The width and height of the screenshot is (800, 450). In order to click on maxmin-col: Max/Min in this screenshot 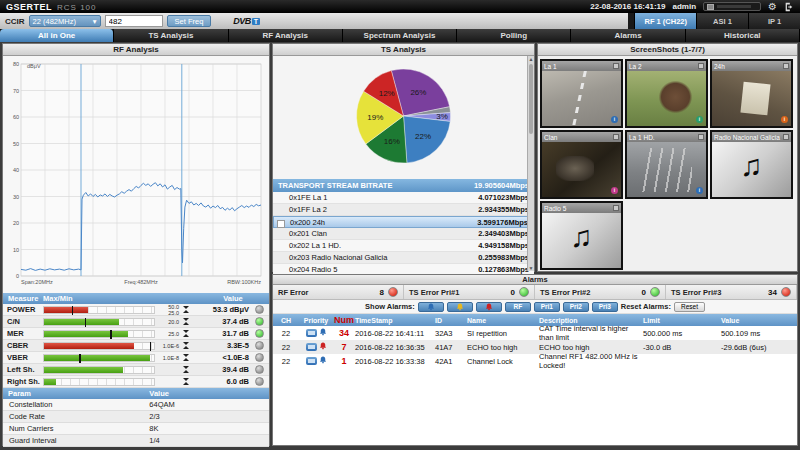, I will do `click(120, 298)`.